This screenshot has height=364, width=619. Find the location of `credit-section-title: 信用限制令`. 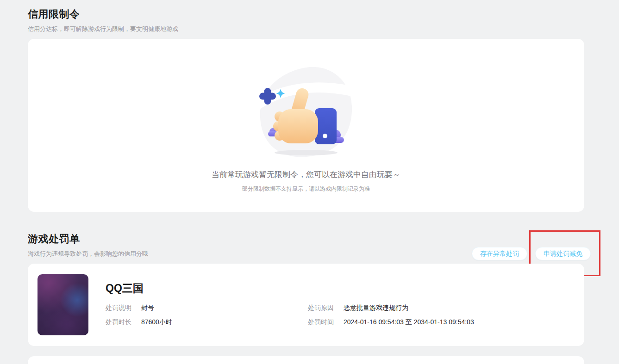

credit-section-title: 信用限制令 is located at coordinates (103, 14).